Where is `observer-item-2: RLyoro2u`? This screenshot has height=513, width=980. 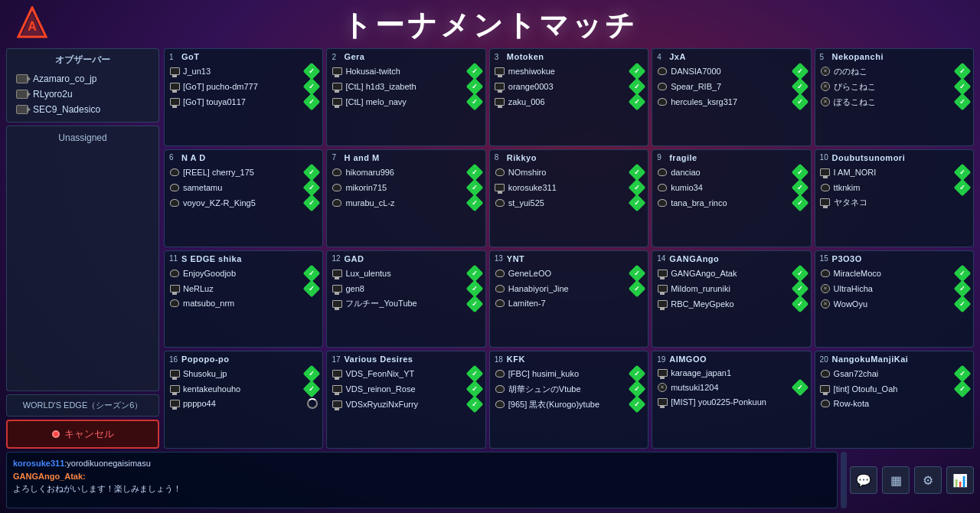
observer-item-2: RLyoro2u is located at coordinates (83, 94).